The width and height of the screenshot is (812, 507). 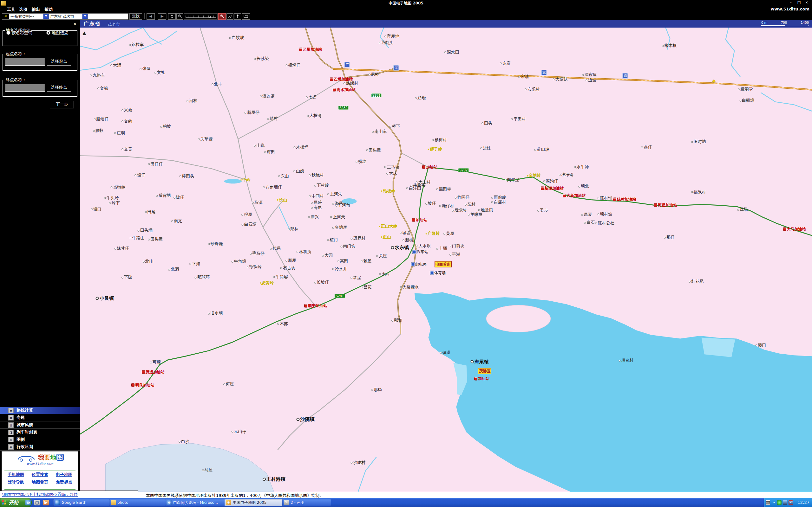 What do you see at coordinates (40, 482) in the screenshot?
I see `link-map-yellowpages: 地图黄页` at bounding box center [40, 482].